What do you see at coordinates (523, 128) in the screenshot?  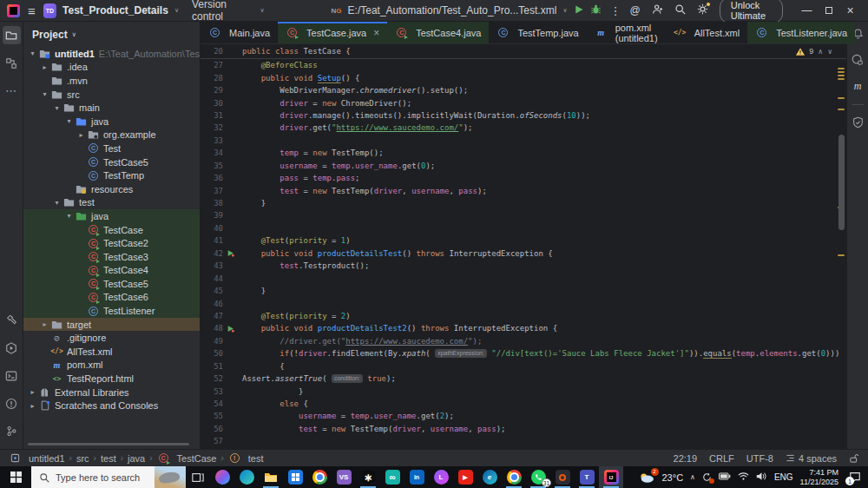 I see `code-line-32: 32 driver.get("https://www.saucedemo.com…` at bounding box center [523, 128].